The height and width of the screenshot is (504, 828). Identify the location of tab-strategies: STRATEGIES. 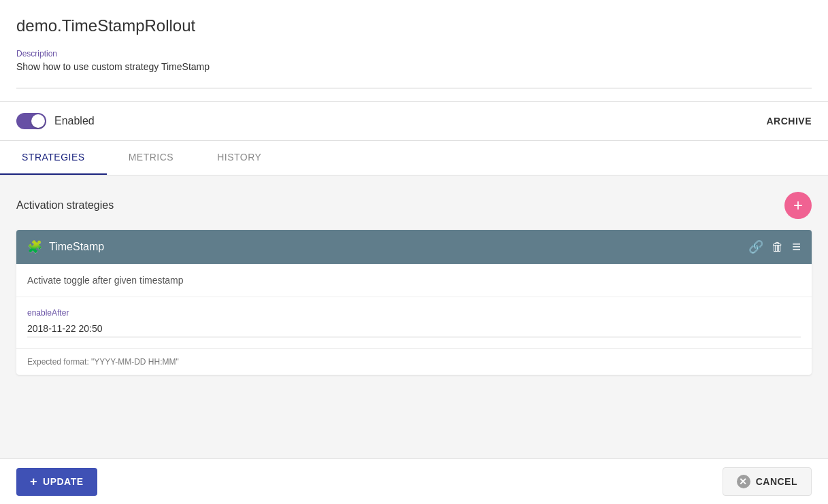
(53, 158).